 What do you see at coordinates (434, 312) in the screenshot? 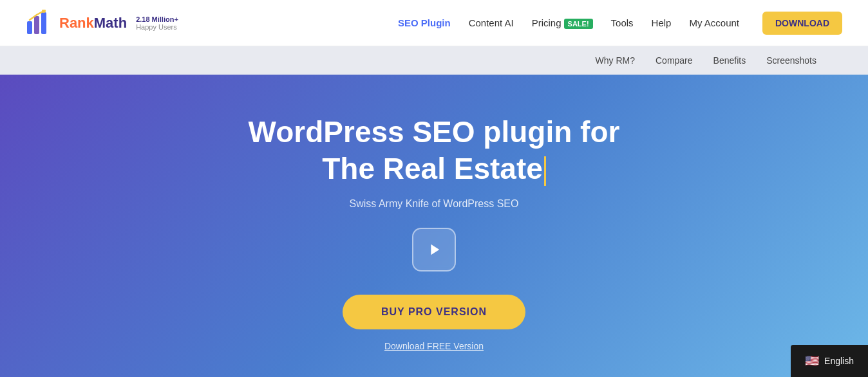
I see `buy-pro-button: BUY PRO VERSION` at bounding box center [434, 312].